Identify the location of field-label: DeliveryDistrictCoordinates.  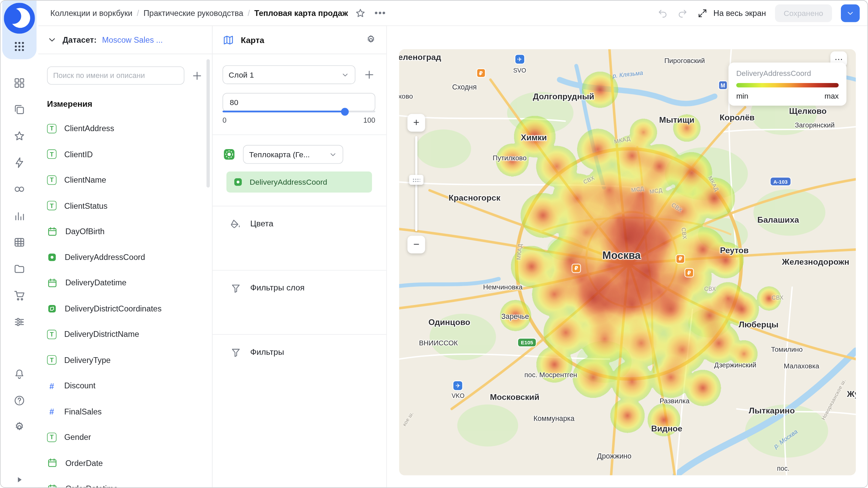
(113, 309).